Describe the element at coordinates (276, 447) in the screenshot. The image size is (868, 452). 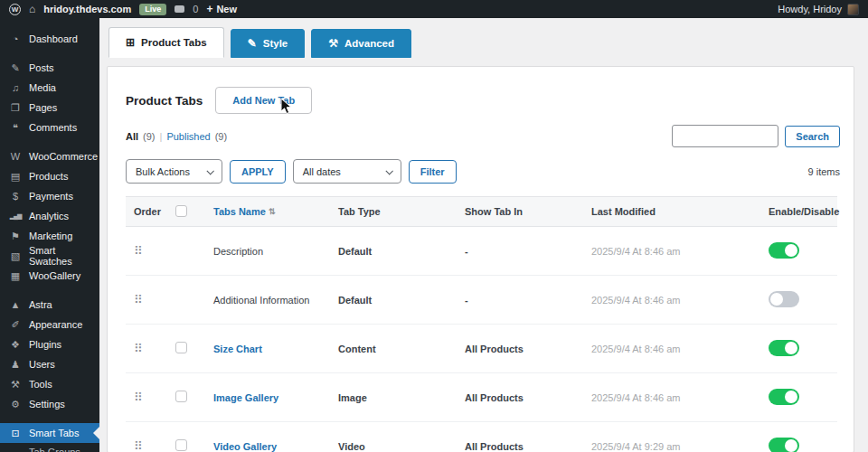
I see `tab-name: Video Gallery` at that location.